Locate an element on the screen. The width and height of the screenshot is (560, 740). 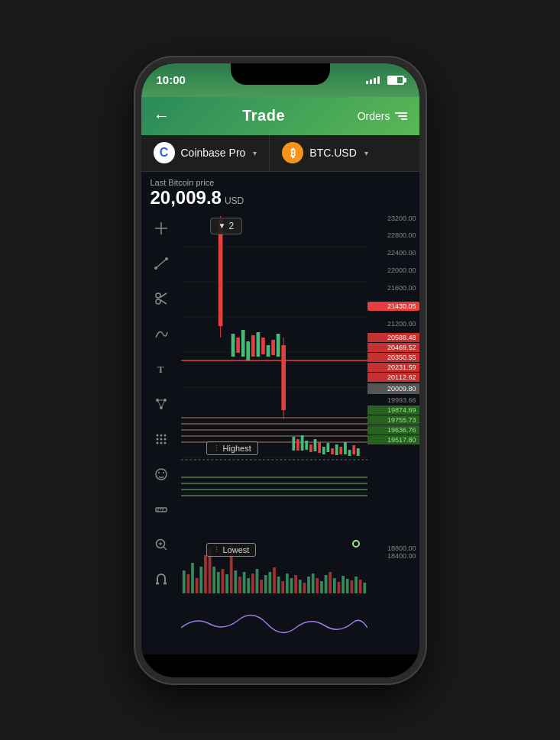
pair-name: BTC.USD is located at coordinates (333, 153).